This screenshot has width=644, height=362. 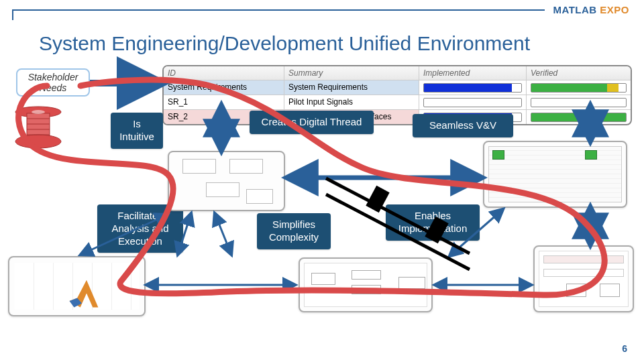 I want to click on table-header-row: ID Summary Implemented Verified, so click(x=397, y=73).